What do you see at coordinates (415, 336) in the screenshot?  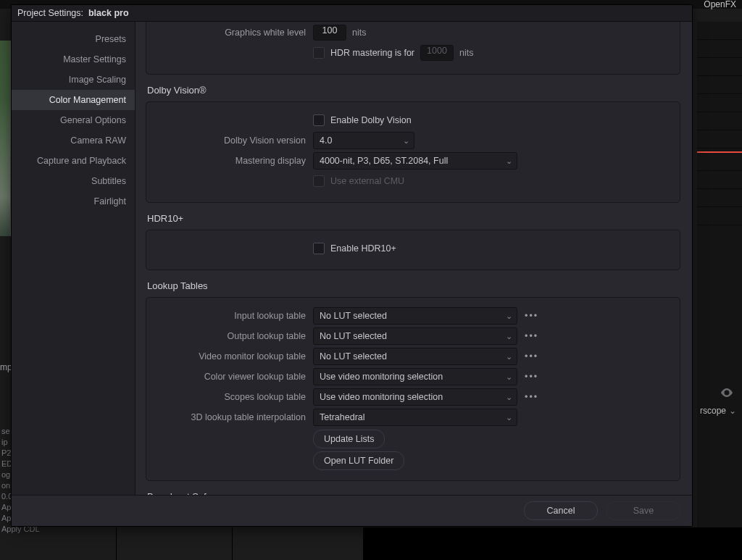 I see `output-lut-select: No LUT selected⌄` at bounding box center [415, 336].